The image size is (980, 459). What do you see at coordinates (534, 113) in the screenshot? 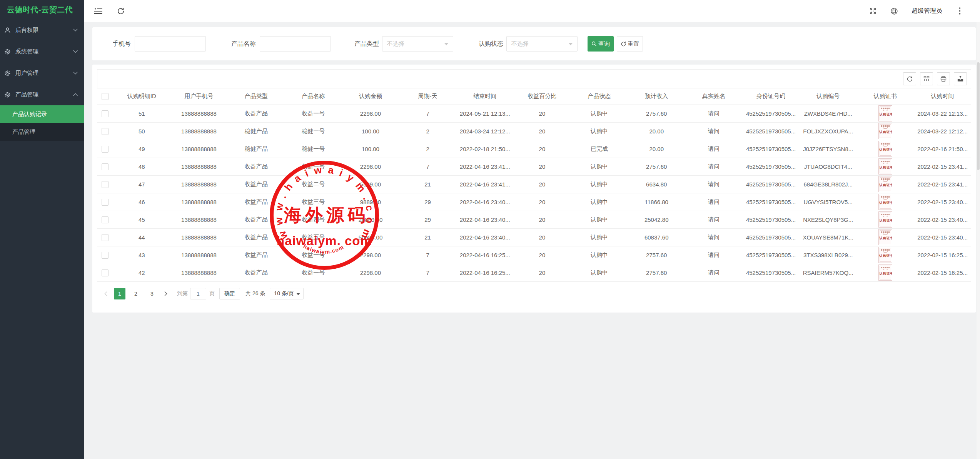
I see `table-row: 51 13888888888 收益产品 收益一号 2298.00 7 2024-…` at bounding box center [534, 113].